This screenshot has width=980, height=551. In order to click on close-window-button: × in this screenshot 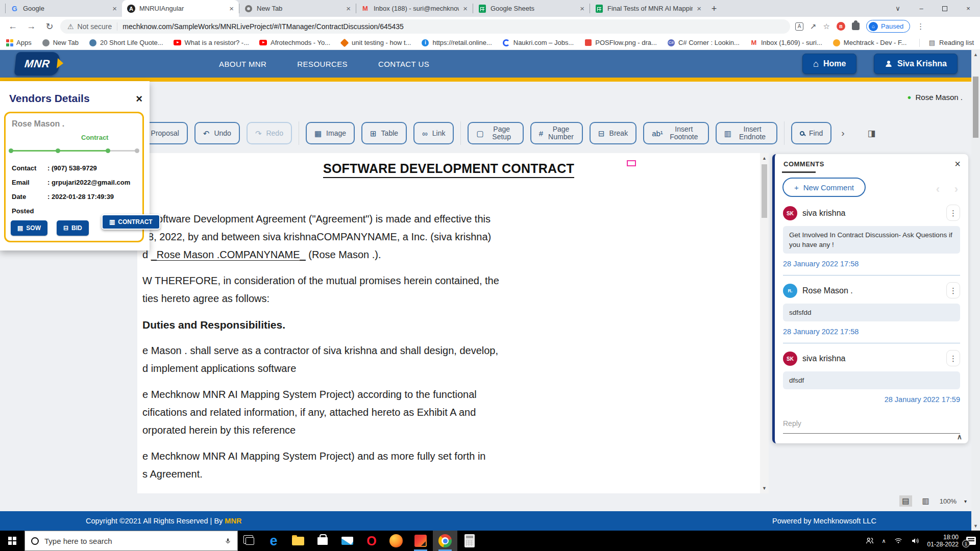, I will do `click(968, 8)`.